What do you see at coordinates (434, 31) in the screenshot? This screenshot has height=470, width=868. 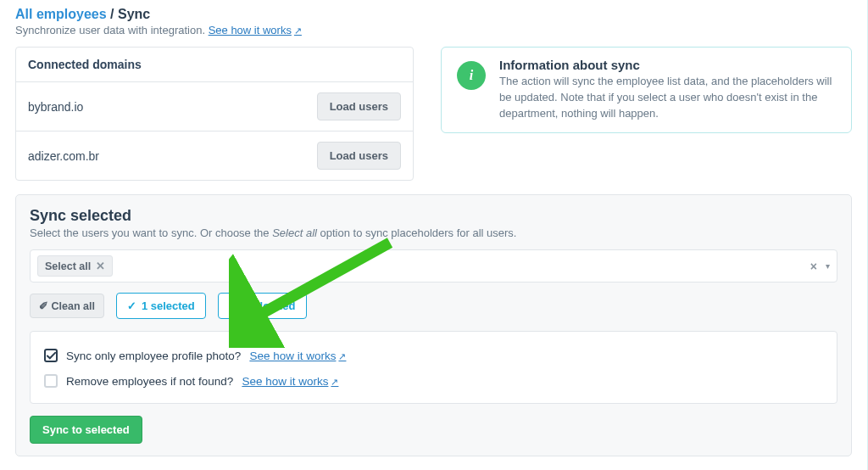 I see `page-subtitle: Synchronize user data with integration. …` at bounding box center [434, 31].